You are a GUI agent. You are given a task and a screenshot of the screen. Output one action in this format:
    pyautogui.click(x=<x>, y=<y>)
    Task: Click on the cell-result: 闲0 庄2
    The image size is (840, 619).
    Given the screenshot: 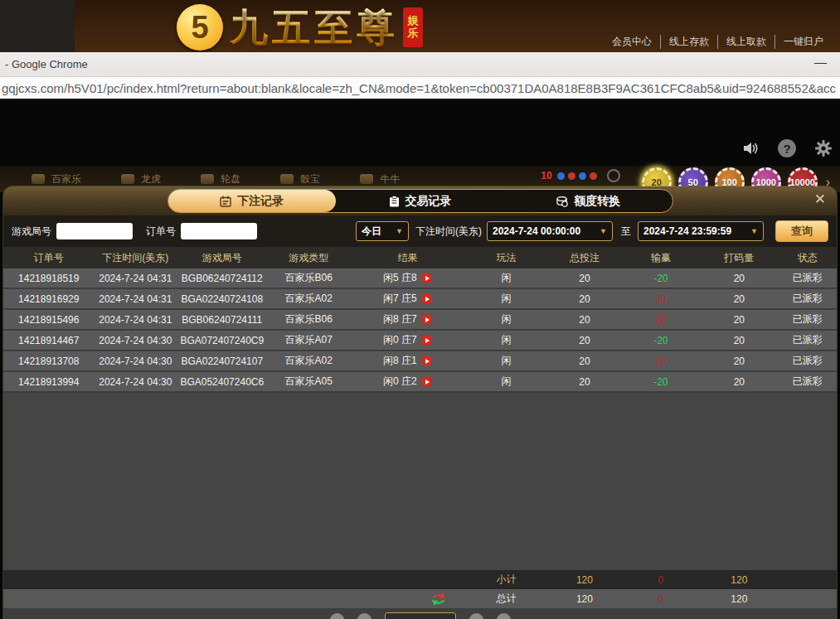 What is the action you would take?
    pyautogui.click(x=408, y=381)
    